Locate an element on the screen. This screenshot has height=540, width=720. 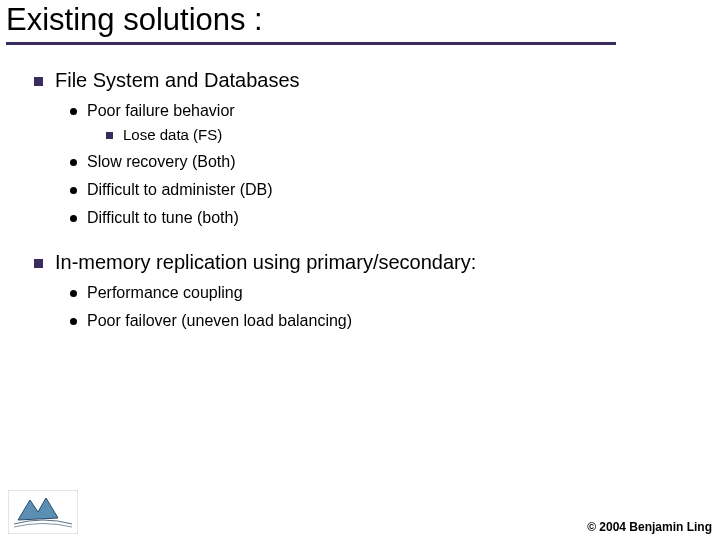
item-text: Slow recovery (Both) is located at coordinates (388, 162).